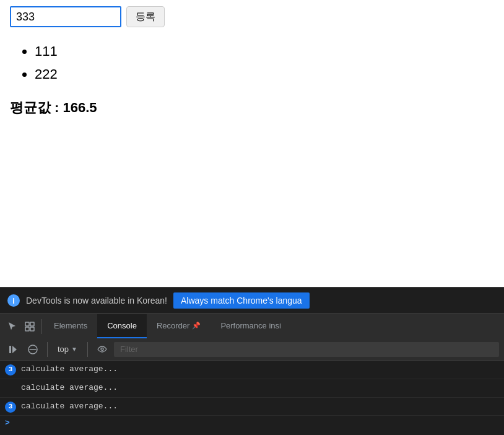 Image resolution: width=504 pixels, height=435 pixels. I want to click on toolbar-divider, so click(41, 327).